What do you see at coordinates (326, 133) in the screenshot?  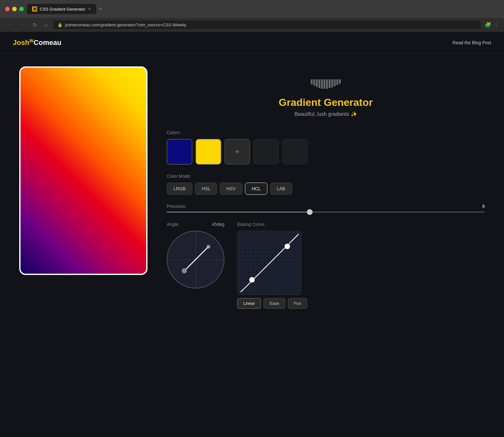 I see `colors-label: Colors:` at bounding box center [326, 133].